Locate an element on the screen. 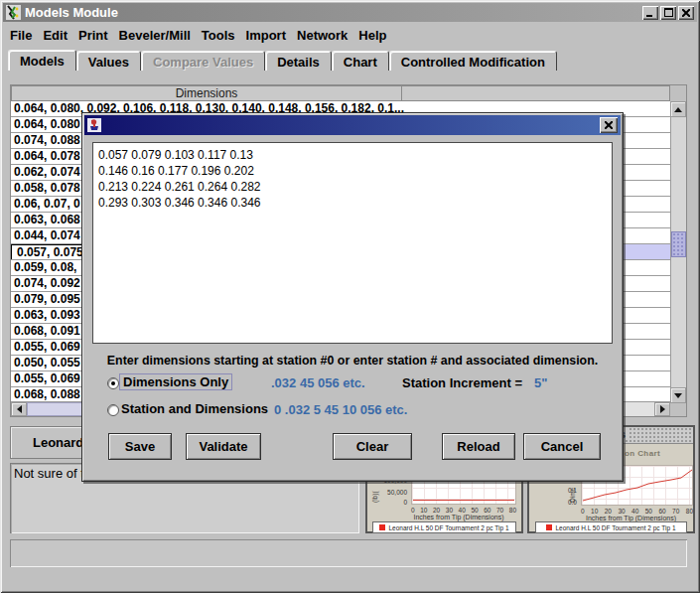 The width and height of the screenshot is (700, 593). tab-bar: Models Values Compare Values Details Cha… is located at coordinates (350, 60).